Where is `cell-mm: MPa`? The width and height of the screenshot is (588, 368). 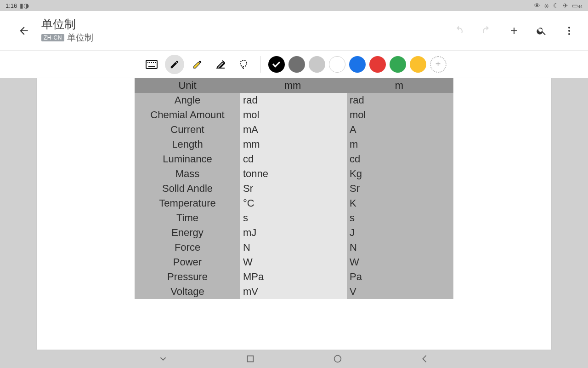 cell-mm: MPa is located at coordinates (294, 277).